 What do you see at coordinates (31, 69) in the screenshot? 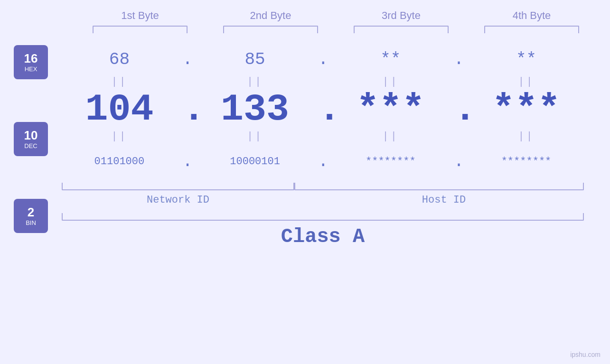
I see `hex-label: HEX` at bounding box center [31, 69].